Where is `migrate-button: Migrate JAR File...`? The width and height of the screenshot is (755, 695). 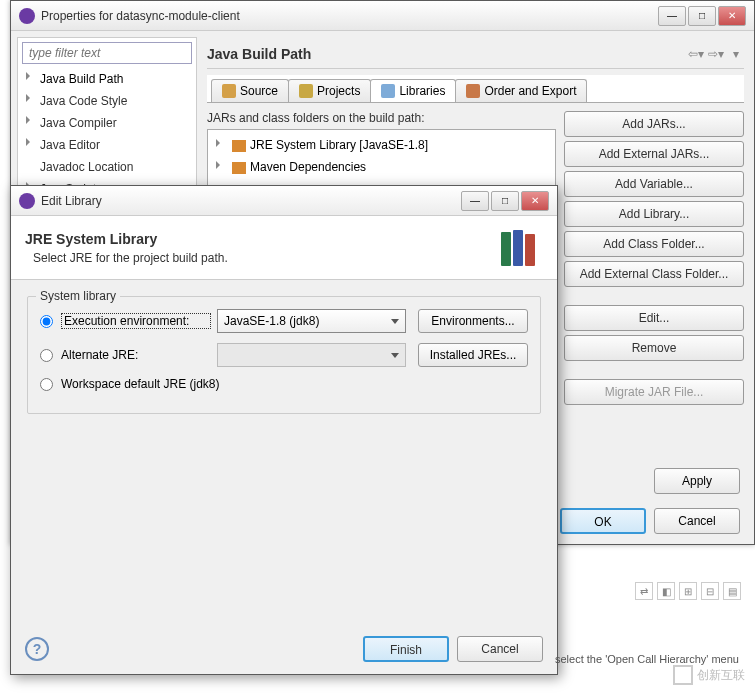
migrate-button: Migrate JAR File... is located at coordinates (654, 392).